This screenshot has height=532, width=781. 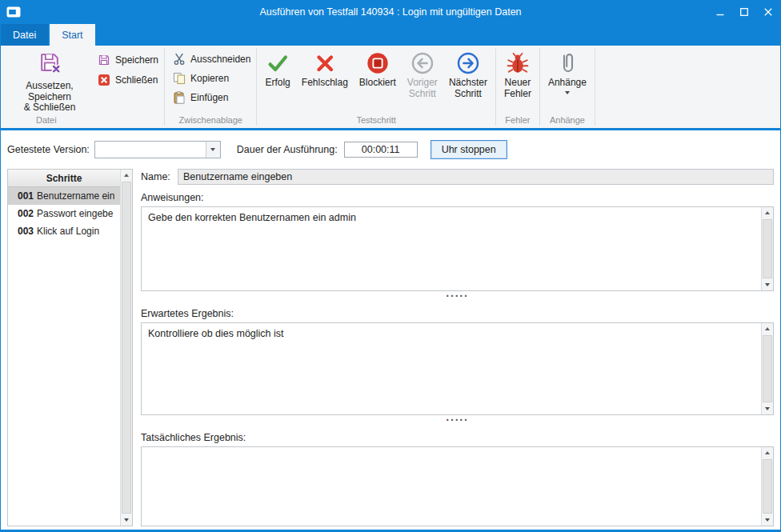 I want to click on attachment-icon, so click(x=567, y=63).